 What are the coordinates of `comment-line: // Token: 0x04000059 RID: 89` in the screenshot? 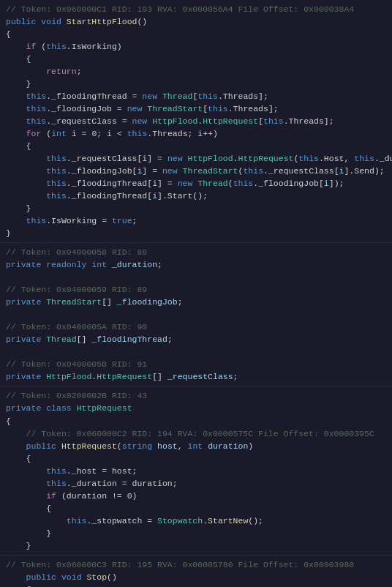 It's located at (196, 290).